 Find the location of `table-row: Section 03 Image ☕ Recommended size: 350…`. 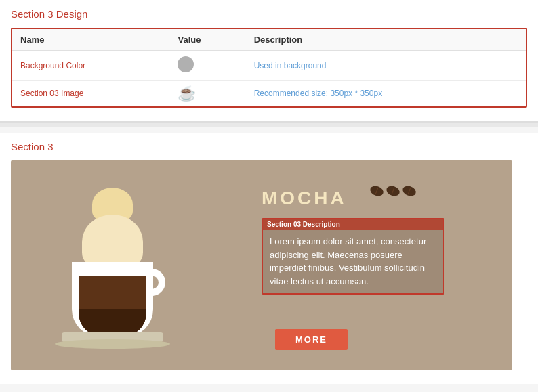

table-row: Section 03 Image ☕ Recommended size: 350… is located at coordinates (269, 93).